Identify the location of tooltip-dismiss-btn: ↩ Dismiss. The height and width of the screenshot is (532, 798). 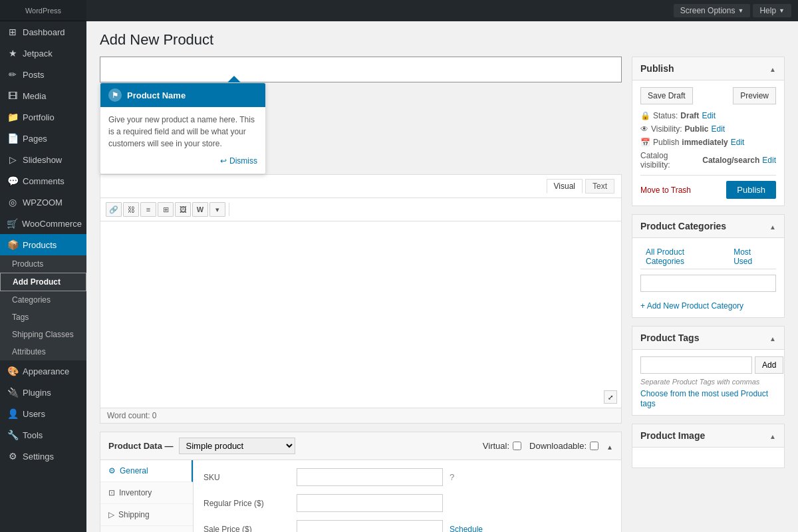
(183, 161).